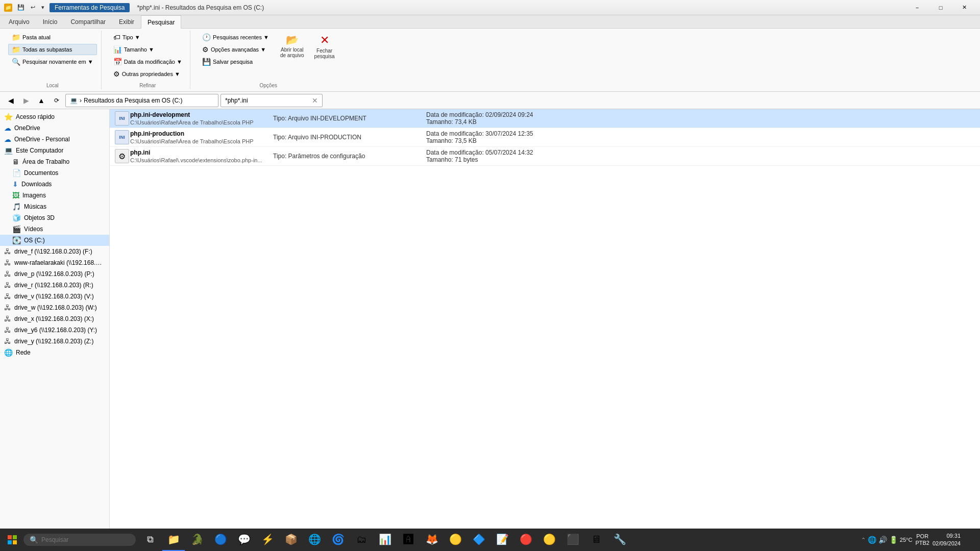 The width and height of the screenshot is (980, 551). I want to click on sidebar-item-drive-x: 🖧 drive_x (\\192.168.0.203) (X:), so click(55, 319).